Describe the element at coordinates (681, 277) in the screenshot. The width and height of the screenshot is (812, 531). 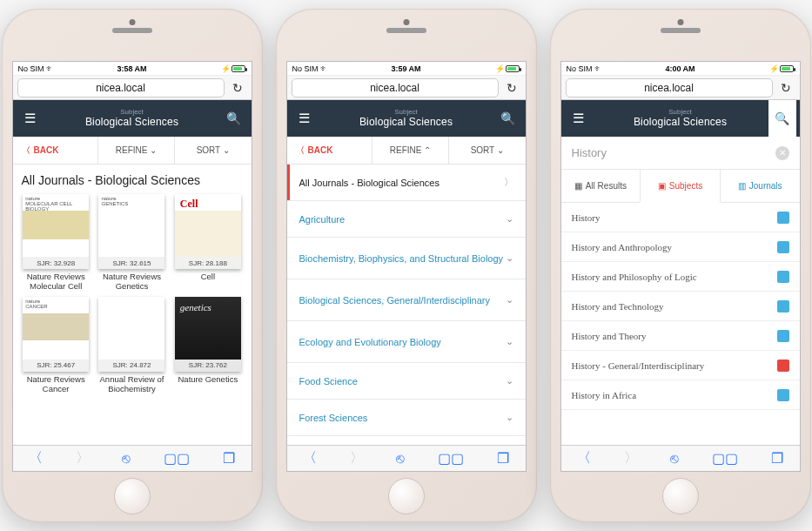
I see `search-result-row: History and Philosophy of Logic` at that location.